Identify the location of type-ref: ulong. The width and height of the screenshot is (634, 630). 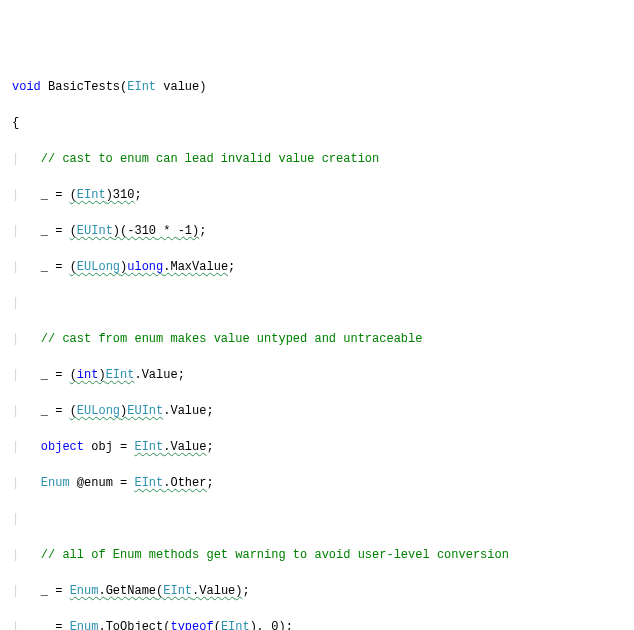
(145, 267).